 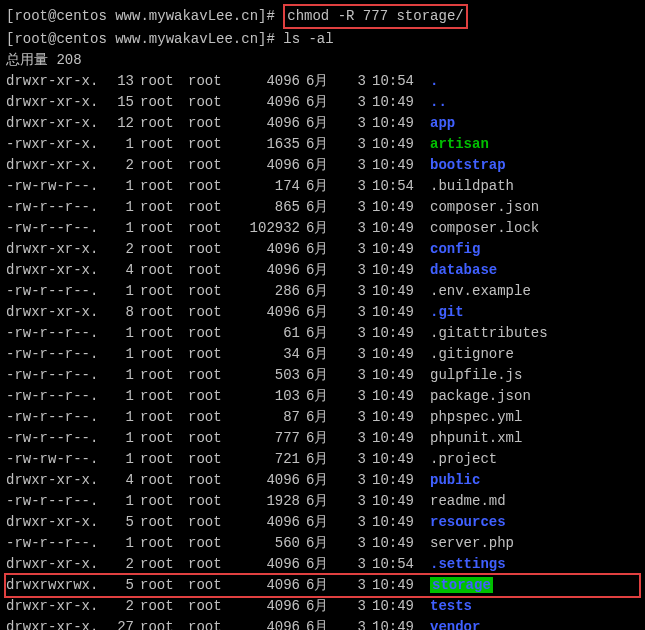 What do you see at coordinates (476, 417) in the screenshot?
I see `file-name: phpspec.yml` at bounding box center [476, 417].